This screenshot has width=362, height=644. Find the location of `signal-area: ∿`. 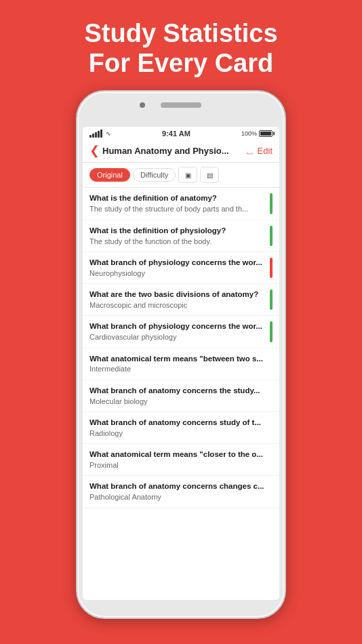

signal-area: ∿ is located at coordinates (100, 134).